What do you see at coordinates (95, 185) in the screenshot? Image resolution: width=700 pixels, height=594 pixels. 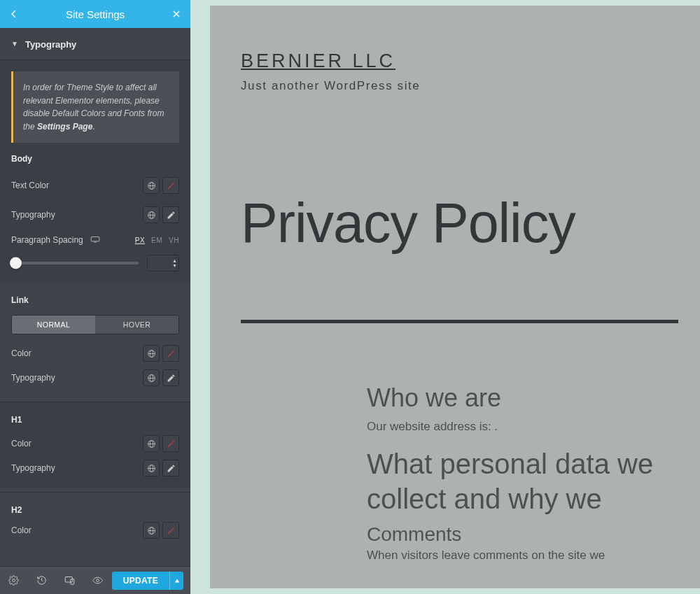 I see `row-body-text-color: Text Color` at bounding box center [95, 185].